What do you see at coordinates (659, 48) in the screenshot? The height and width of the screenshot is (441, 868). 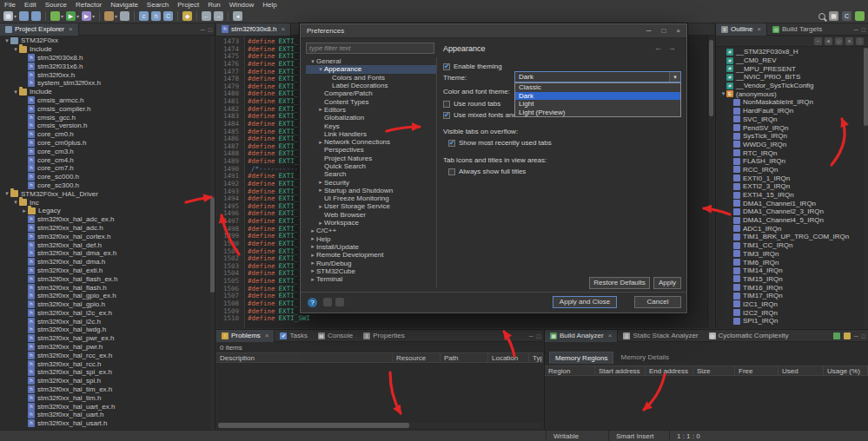 I see `back-icon: ←` at bounding box center [659, 48].